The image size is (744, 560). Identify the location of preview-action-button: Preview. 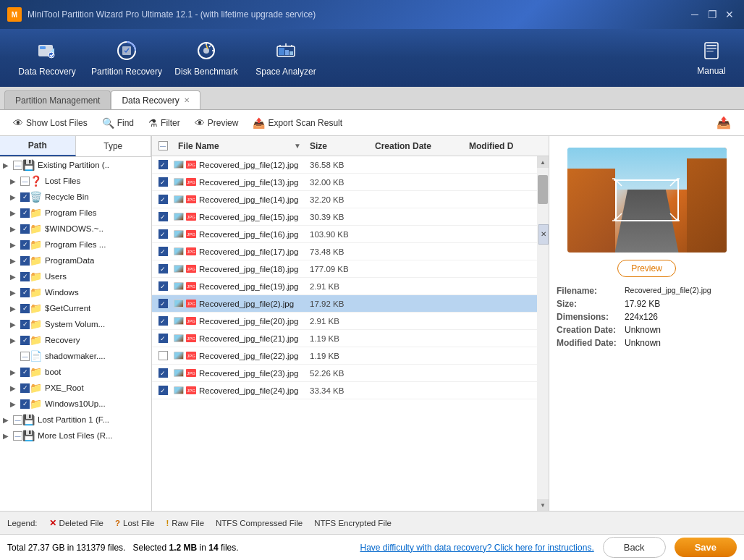
(647, 268).